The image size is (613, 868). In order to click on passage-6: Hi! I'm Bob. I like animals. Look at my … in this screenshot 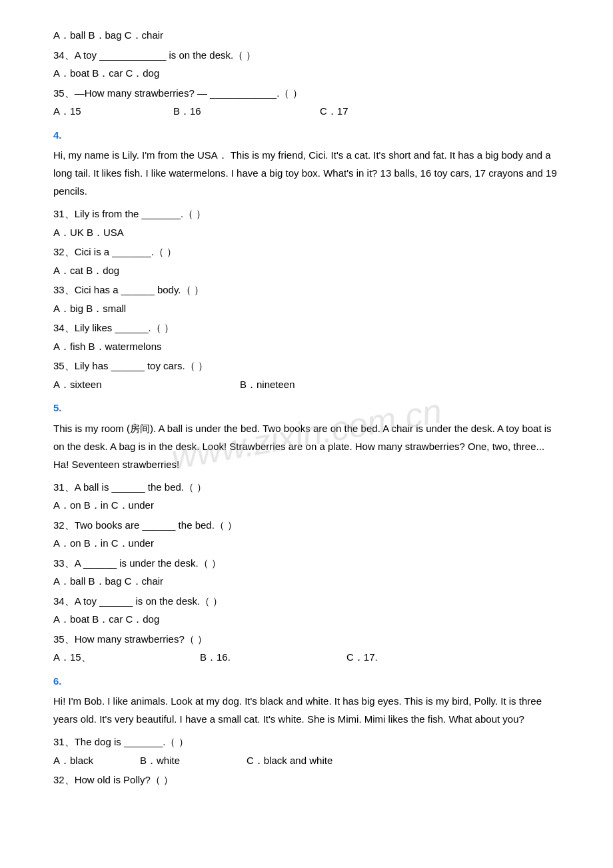, I will do `click(306, 710)`.